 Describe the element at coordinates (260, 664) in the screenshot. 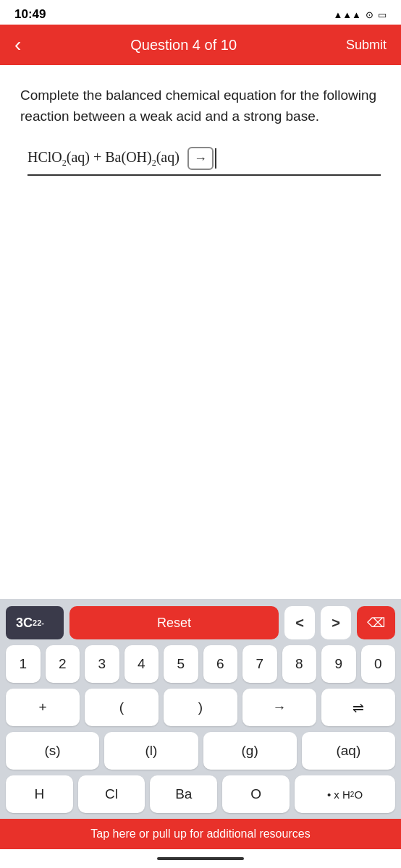

I see `key-7: 7` at that location.